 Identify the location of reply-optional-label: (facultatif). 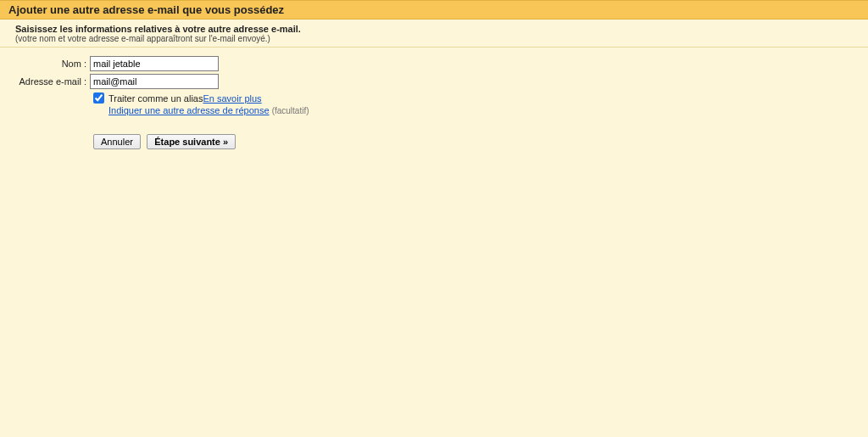
(291, 110).